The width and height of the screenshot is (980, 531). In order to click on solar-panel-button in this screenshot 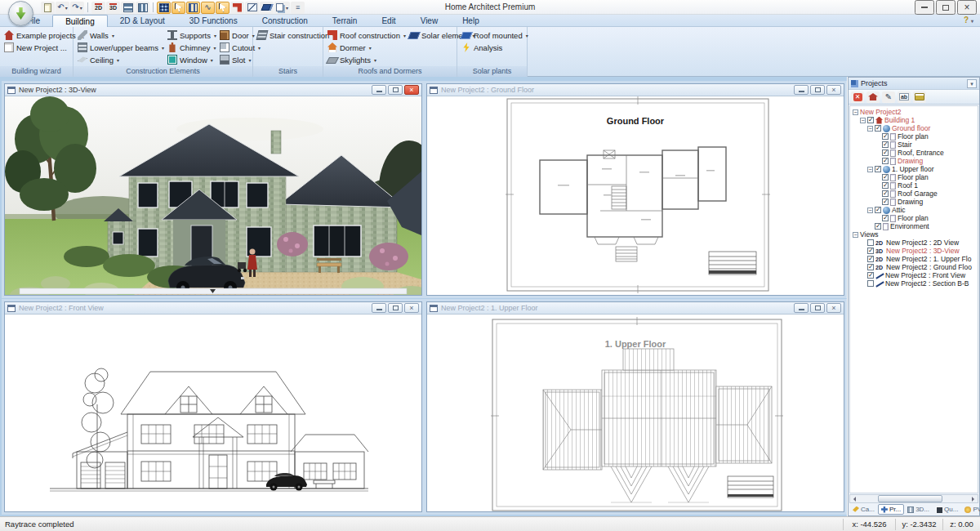, I will do `click(266, 8)`.